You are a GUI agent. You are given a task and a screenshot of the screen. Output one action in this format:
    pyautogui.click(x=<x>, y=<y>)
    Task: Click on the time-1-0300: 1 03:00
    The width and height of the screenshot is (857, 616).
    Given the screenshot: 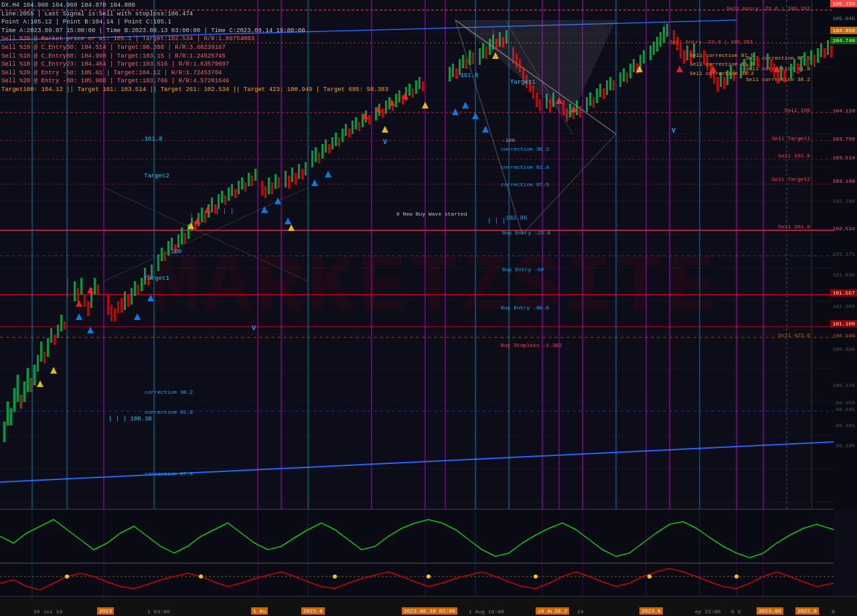 What is the action you would take?
    pyautogui.click(x=159, y=612)
    